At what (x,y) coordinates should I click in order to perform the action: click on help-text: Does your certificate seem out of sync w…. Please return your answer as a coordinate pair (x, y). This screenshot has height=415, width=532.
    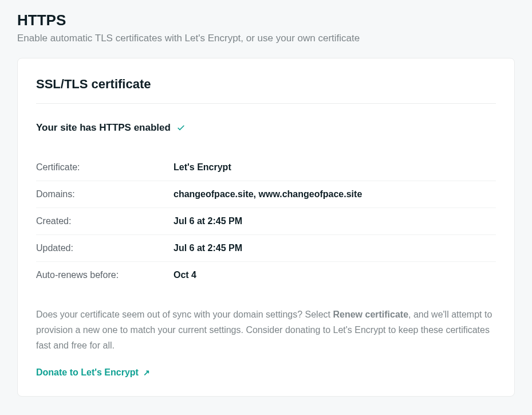
    Looking at the image, I should click on (266, 330).